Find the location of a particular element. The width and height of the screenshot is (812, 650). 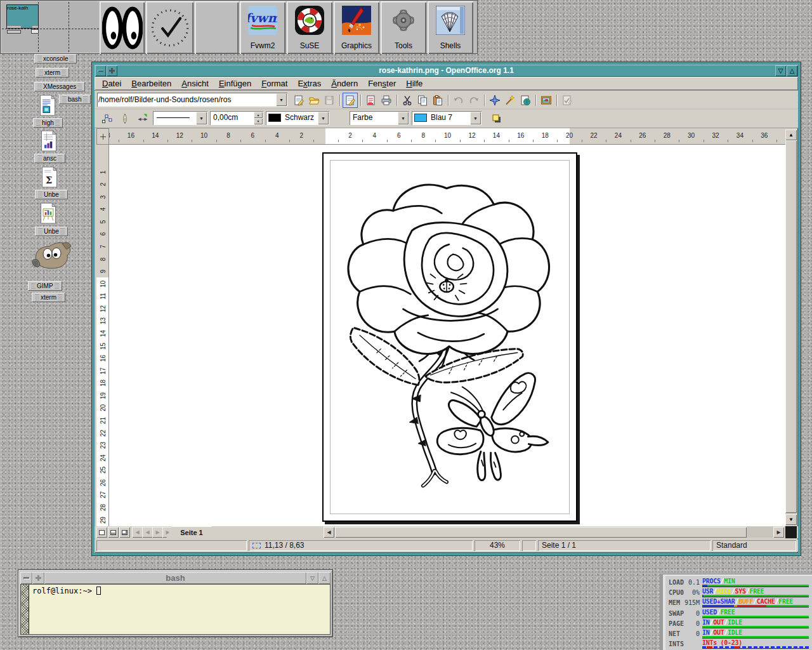

line-style-combobox: ▼ is located at coordinates (180, 118).